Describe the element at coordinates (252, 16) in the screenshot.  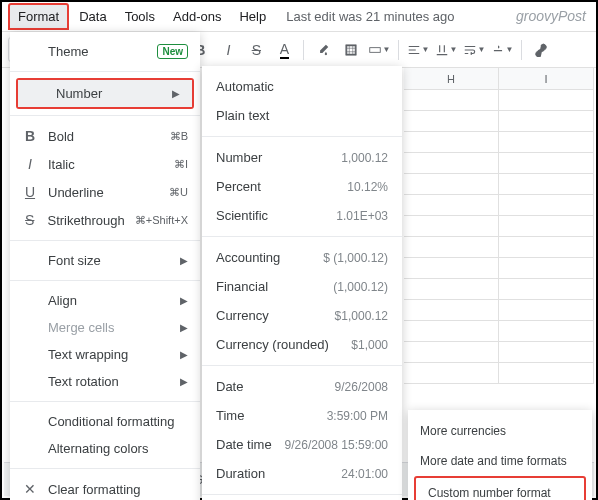
I see `menu-help: Help` at that location.